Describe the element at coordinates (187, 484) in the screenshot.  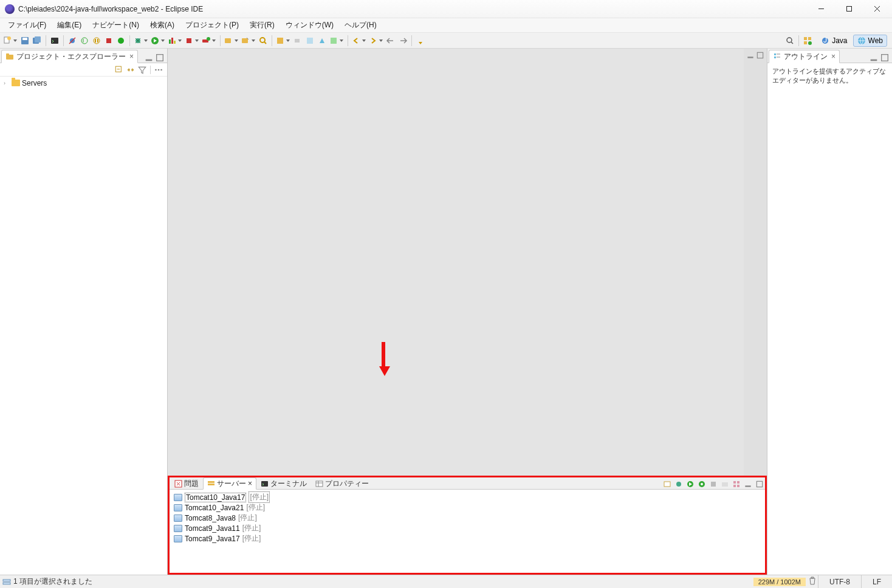
I see `tab-problems: 問題` at that location.